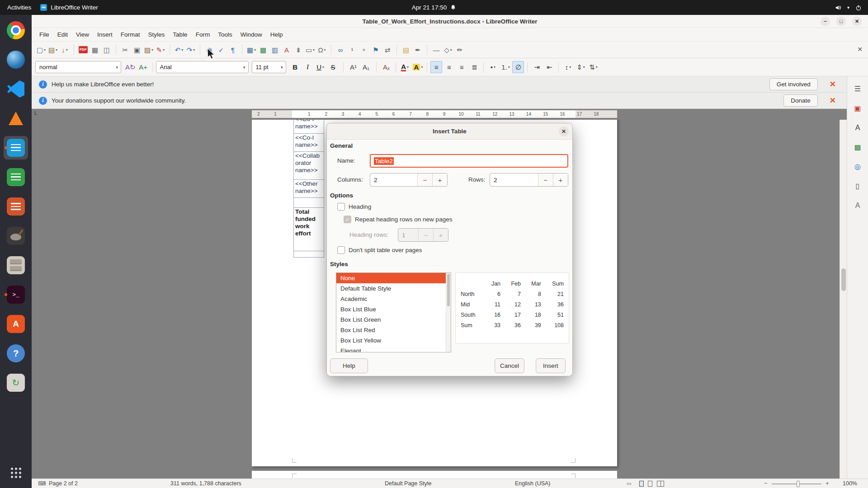 This screenshot has height=488, width=868. I want to click on table-style-option: None, so click(393, 278).